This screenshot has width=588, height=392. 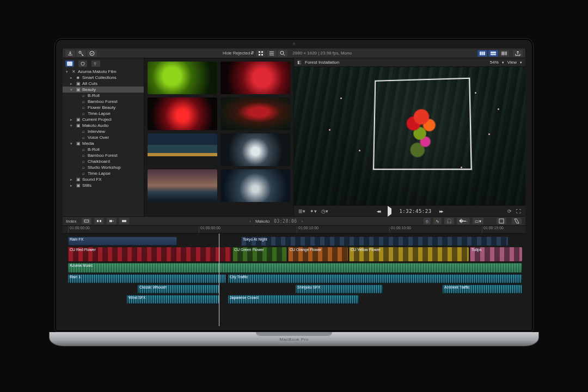 What do you see at coordinates (103, 161) in the screenshot?
I see `sidebar-item: ⌕Chalkboard` at bounding box center [103, 161].